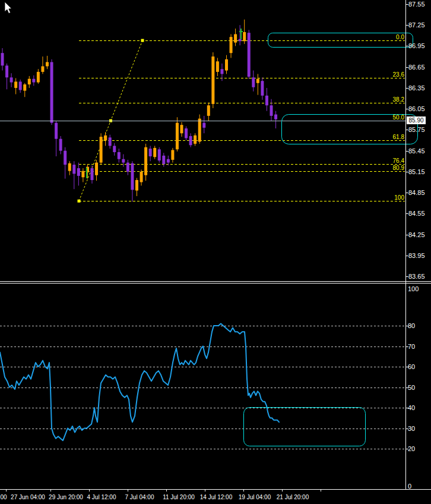 This screenshot has width=431, height=504. I want to click on price-axis-label: 87.25, so click(417, 25).